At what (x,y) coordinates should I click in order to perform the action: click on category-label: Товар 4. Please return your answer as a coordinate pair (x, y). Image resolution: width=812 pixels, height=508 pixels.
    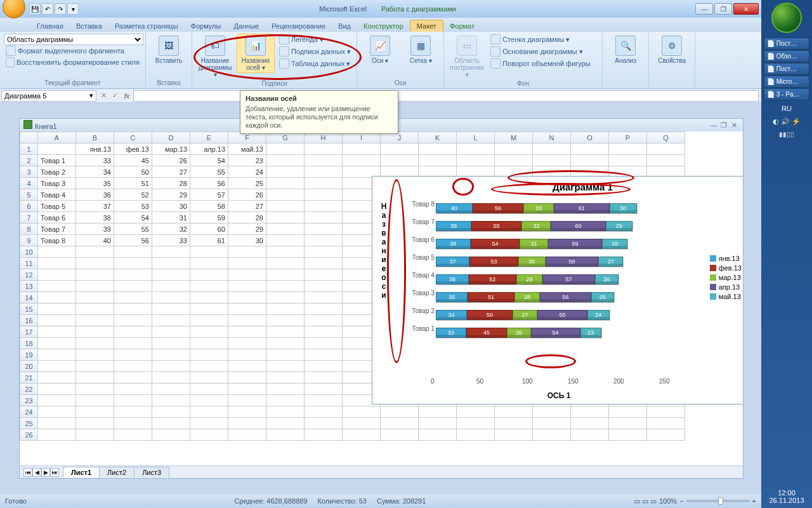
    Looking at the image, I should click on (422, 276).